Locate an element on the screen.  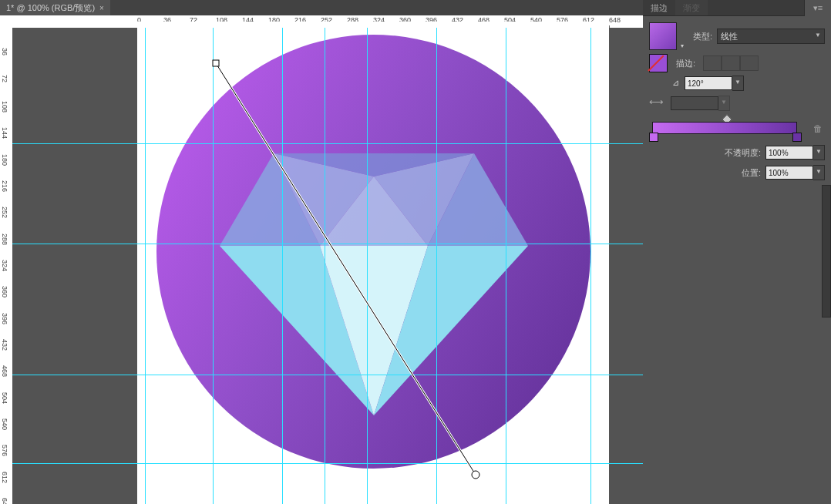
panel-body: ▾ 类型: 线性 ▼ 描边: ⊿ 120° ▼ is located at coordinates (737, 100).